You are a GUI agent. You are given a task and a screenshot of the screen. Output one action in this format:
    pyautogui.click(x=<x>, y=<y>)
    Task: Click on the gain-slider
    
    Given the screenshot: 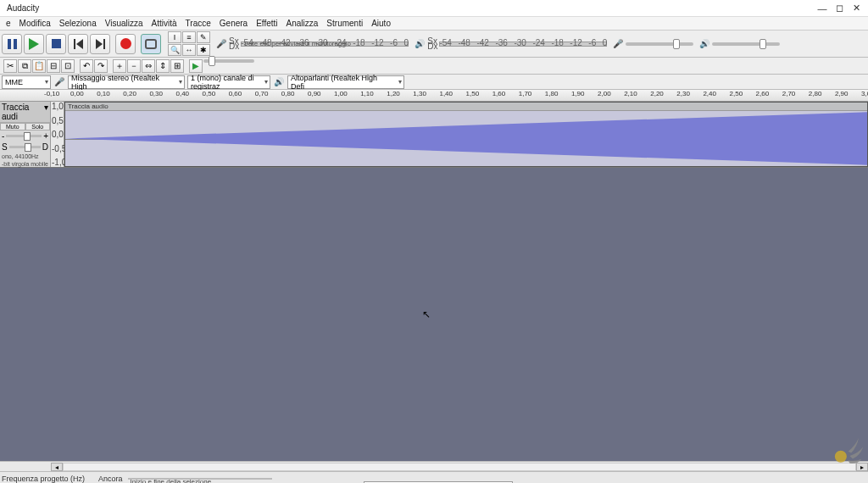 What is the action you would take?
    pyautogui.click(x=24, y=136)
    